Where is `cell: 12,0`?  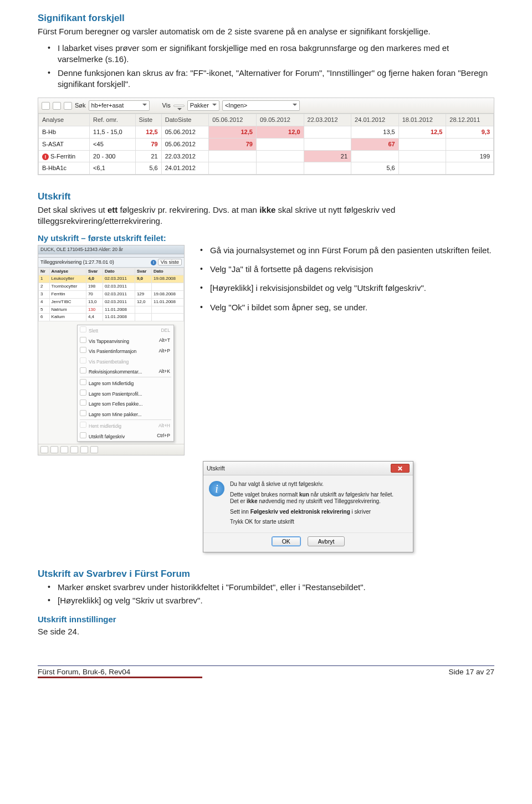
cell: 12,0 is located at coordinates (143, 302).